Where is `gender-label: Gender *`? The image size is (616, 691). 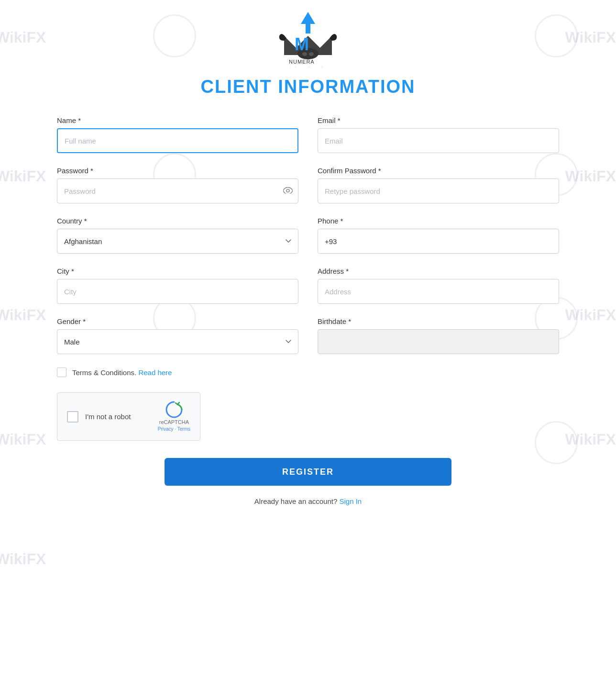
gender-label: Gender * is located at coordinates (178, 322).